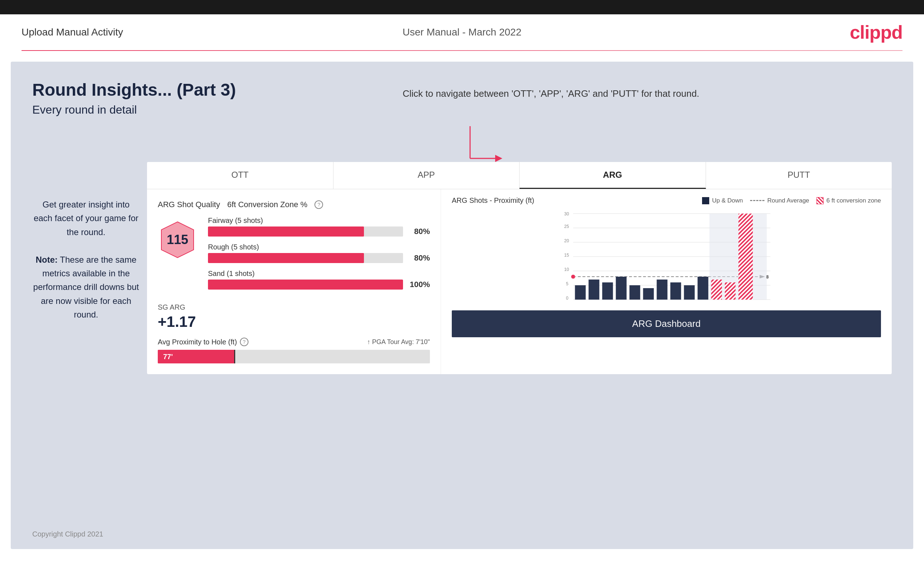 This screenshot has width=924, height=577. I want to click on help-icon: ?, so click(319, 205).